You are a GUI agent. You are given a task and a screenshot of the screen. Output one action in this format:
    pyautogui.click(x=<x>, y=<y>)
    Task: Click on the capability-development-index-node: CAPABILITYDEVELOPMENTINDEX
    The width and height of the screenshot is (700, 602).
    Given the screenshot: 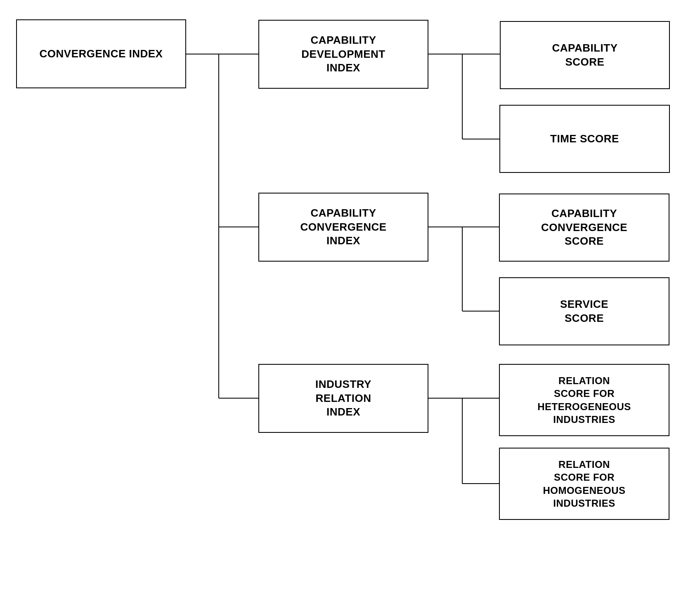 What is the action you would take?
    pyautogui.click(x=343, y=54)
    